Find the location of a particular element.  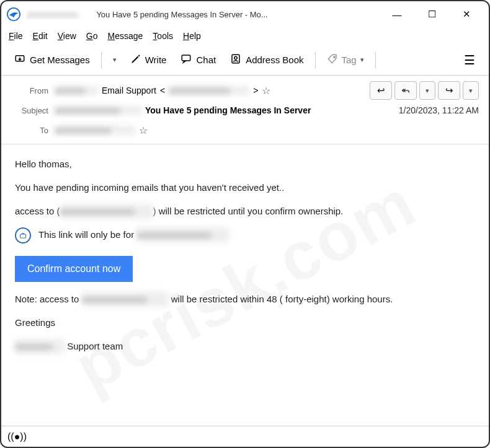

tag-button: Tag ▾ is located at coordinates (345, 59).